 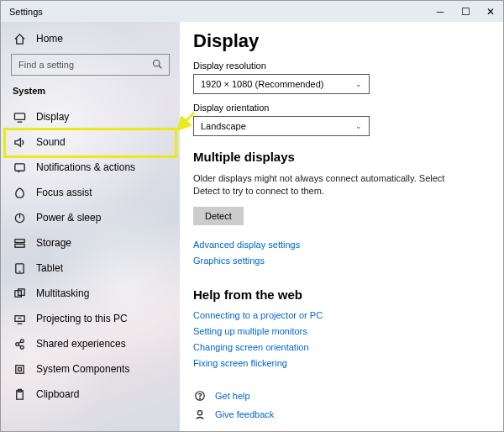 I want to click on help-link: Fixing screen flickering, so click(x=341, y=363).